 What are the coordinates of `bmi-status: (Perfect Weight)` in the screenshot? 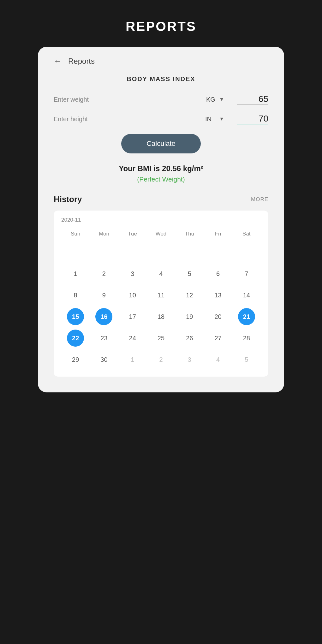 It's located at (161, 179).